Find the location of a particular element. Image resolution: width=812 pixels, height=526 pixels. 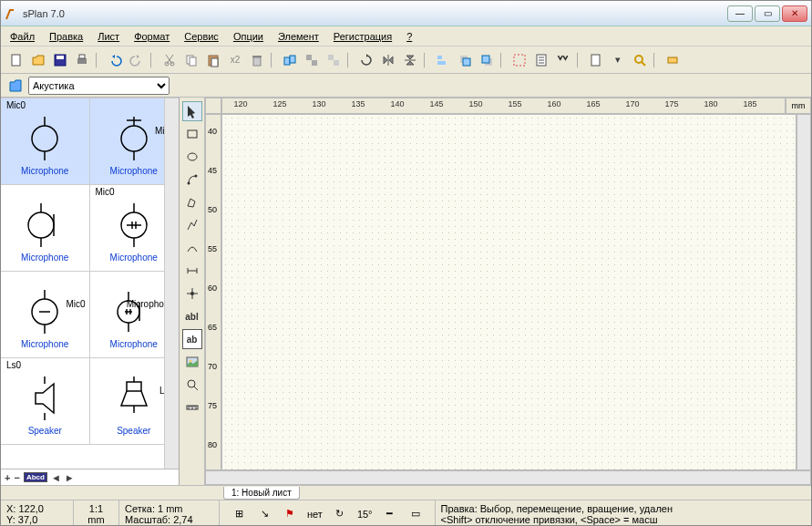

abcd-icon: Abcd is located at coordinates (36, 478).